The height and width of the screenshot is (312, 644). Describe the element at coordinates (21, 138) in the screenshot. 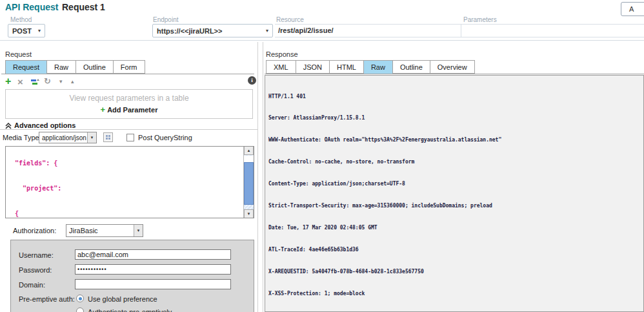

I see `media-type-label: Media Type` at that location.